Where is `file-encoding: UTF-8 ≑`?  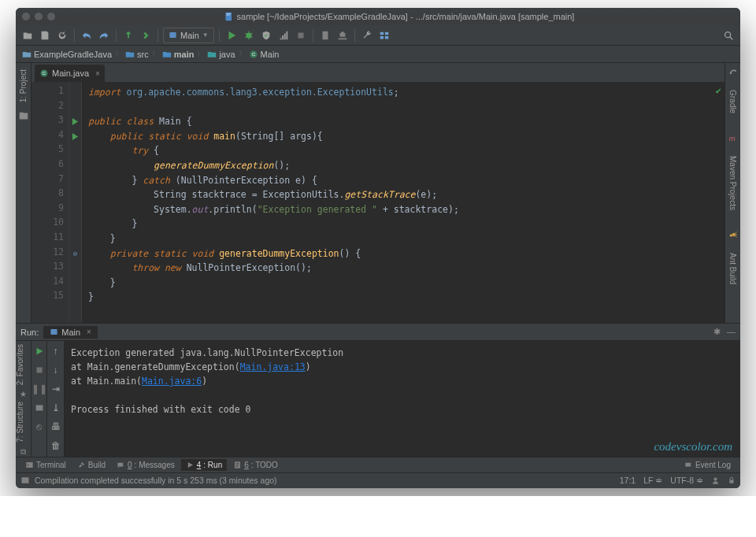 file-encoding: UTF-8 ≑ is located at coordinates (687, 480).